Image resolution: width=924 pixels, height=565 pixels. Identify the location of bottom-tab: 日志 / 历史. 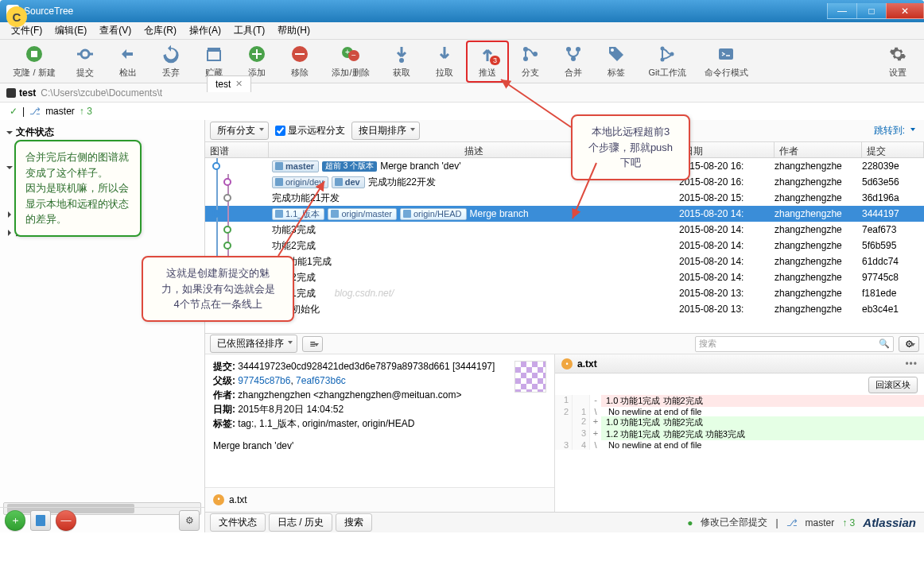
(301, 523).